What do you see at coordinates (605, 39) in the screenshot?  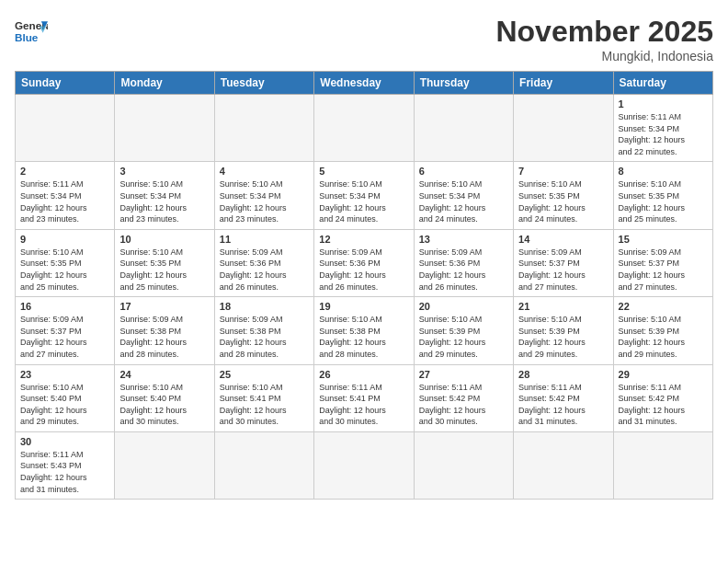 I see `title-block: November 2025 Mungkid, Indonesia` at bounding box center [605, 39].